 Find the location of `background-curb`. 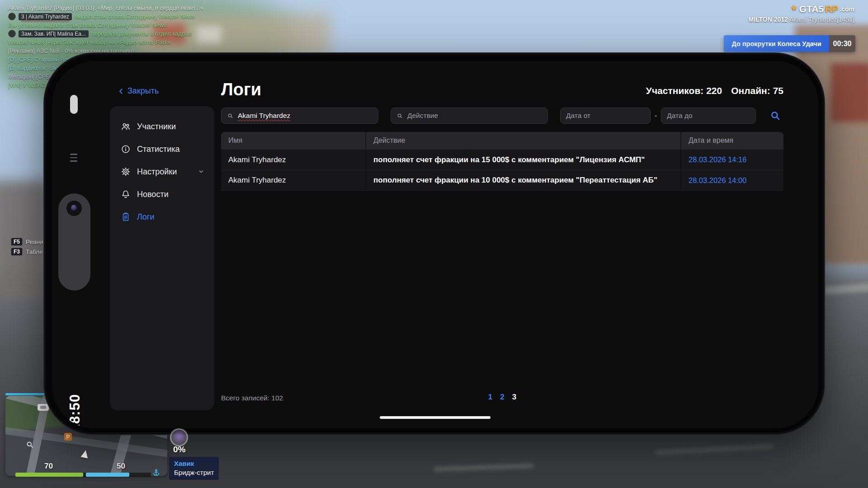

background-curb is located at coordinates (846, 289).